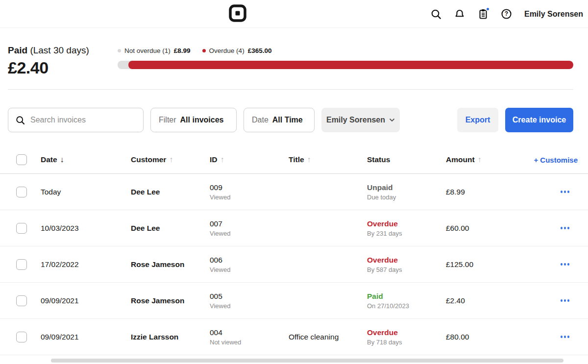  What do you see at coordinates (487, 301) in the screenshot?
I see `row-amount: £2.40` at bounding box center [487, 301].